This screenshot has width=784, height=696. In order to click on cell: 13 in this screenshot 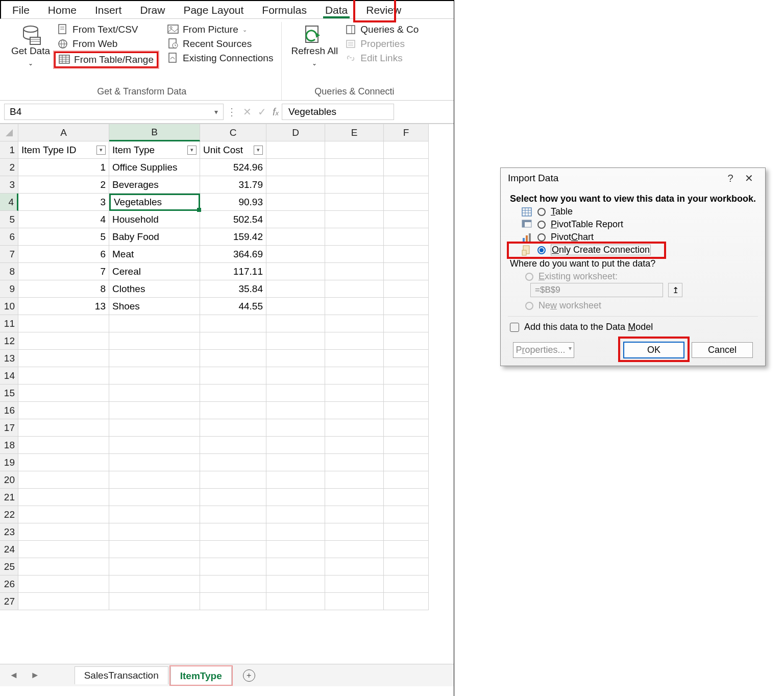, I will do `click(64, 306)`.